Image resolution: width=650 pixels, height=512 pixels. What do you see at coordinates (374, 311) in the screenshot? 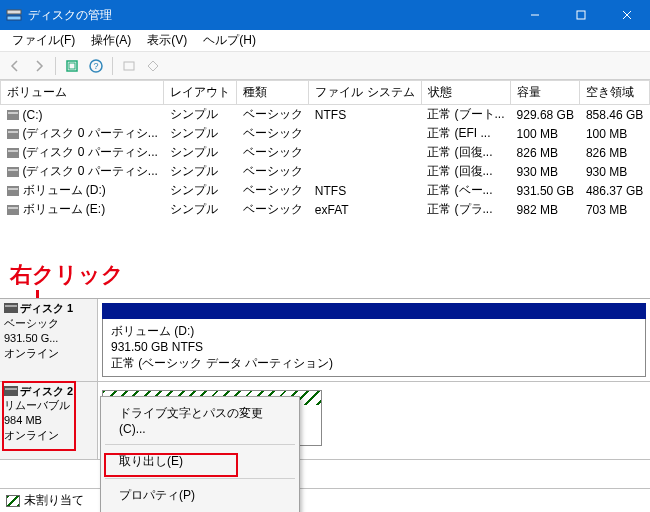
I see `disk1-partition-header` at bounding box center [374, 311].